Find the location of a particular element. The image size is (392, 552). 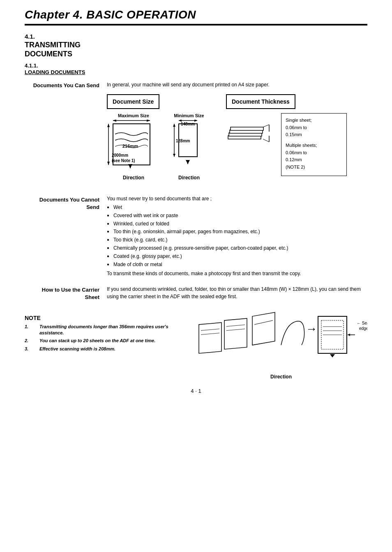

cannot-send-list: Wet Covered with wet ink or paste Wrinkl… is located at coordinates (237, 236).